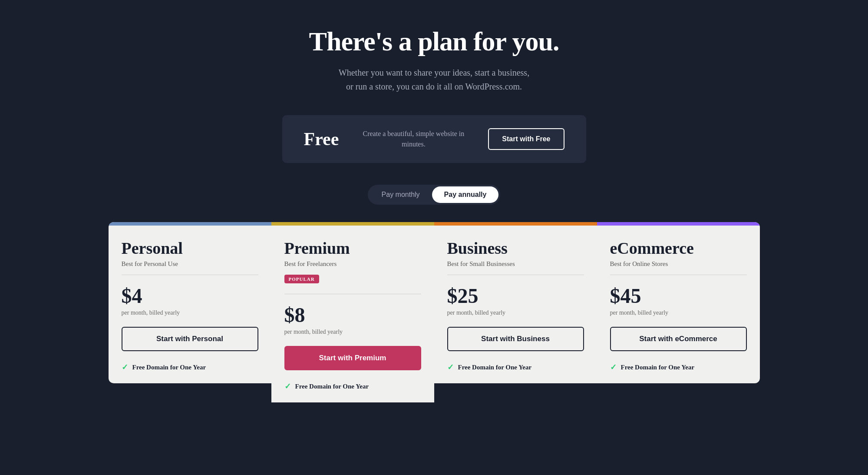 The height and width of the screenshot is (475, 868). I want to click on pay-annually-button: Pay annually, so click(465, 195).